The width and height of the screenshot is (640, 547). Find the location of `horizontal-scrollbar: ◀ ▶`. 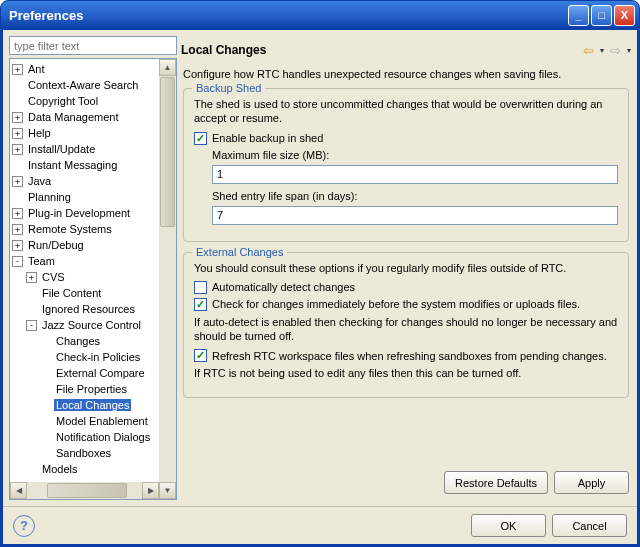

horizontal-scrollbar: ◀ ▶ is located at coordinates (84, 490).